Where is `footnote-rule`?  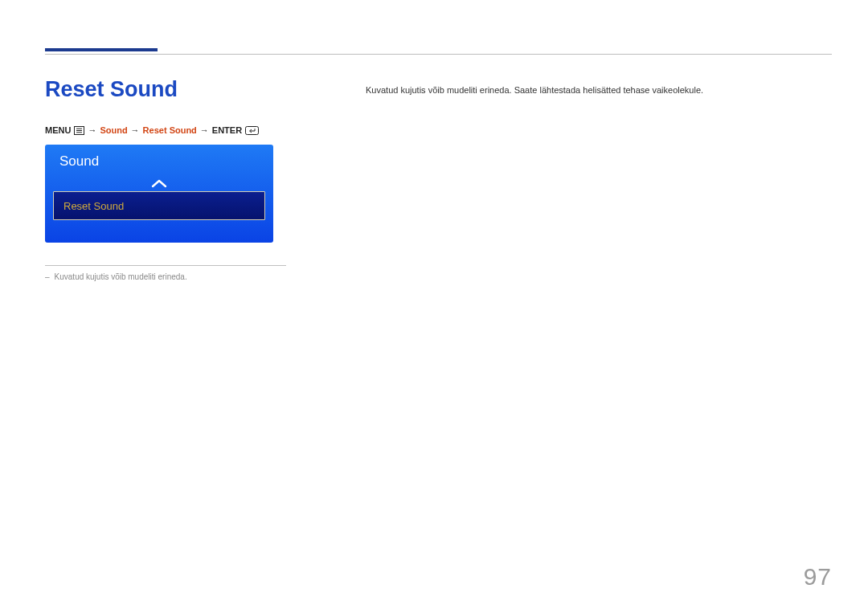 footnote-rule is located at coordinates (166, 265).